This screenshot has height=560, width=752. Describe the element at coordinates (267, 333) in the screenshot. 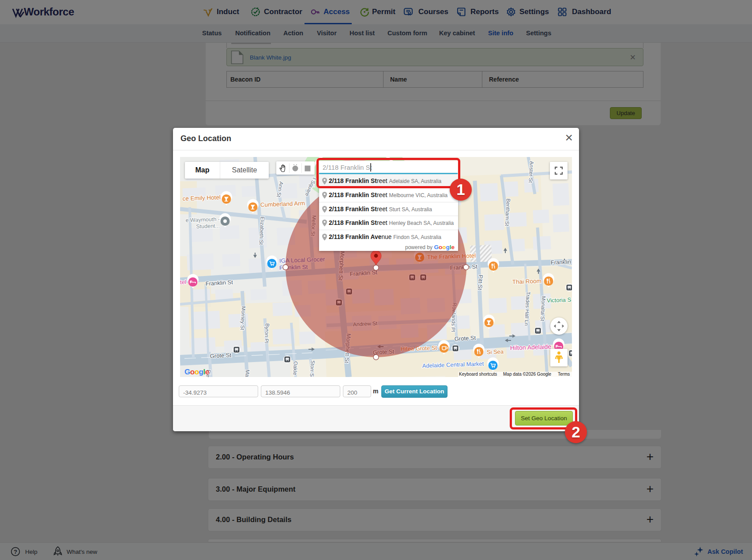

I see `svg-text: Byron Pl` at that location.